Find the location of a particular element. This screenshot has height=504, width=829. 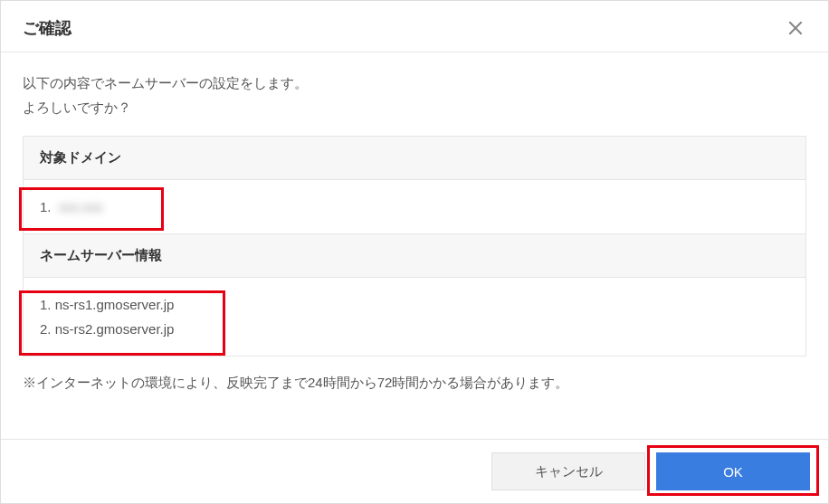

ok-button: OK is located at coordinates (733, 471).